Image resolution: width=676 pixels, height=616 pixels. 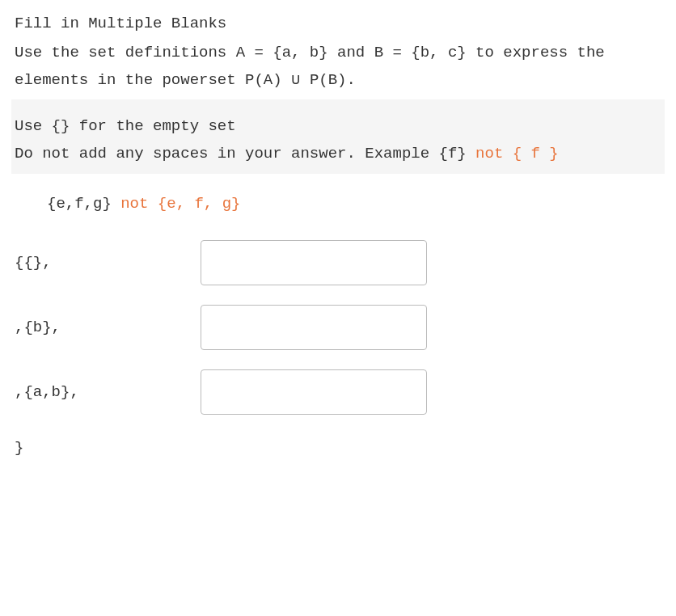 What do you see at coordinates (338, 392) in the screenshot?
I see `blank-row-3: ,{a,b},` at bounding box center [338, 392].